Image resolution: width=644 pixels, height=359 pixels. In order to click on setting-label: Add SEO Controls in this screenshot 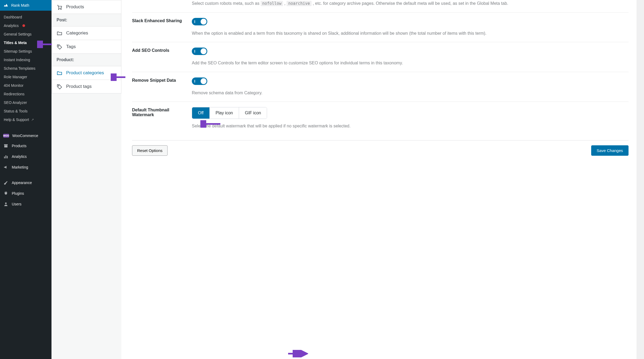, I will do `click(162, 57)`.